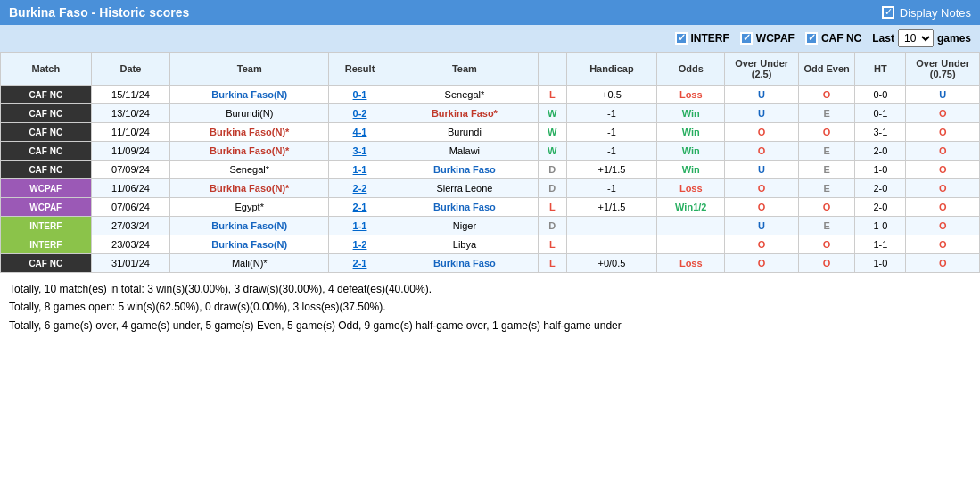  What do you see at coordinates (746, 38) in the screenshot?
I see `wcpaf-checkbox` at bounding box center [746, 38].